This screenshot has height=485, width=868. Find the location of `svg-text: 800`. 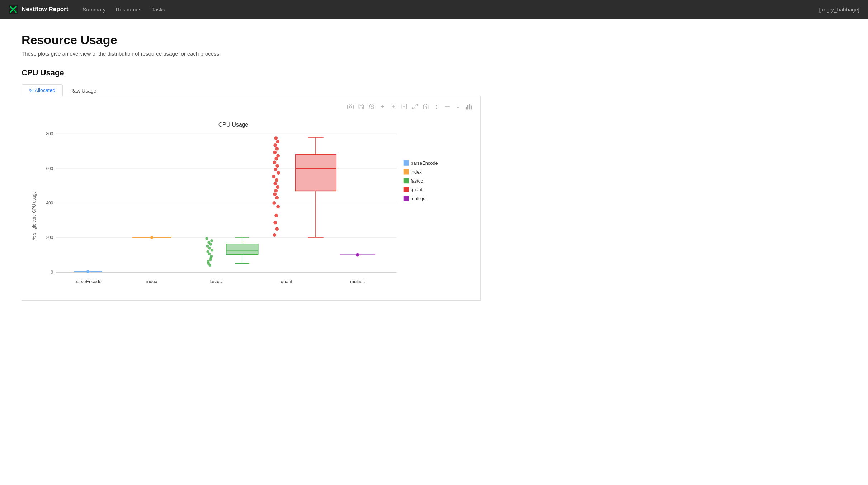

svg-text: 800 is located at coordinates (49, 134).